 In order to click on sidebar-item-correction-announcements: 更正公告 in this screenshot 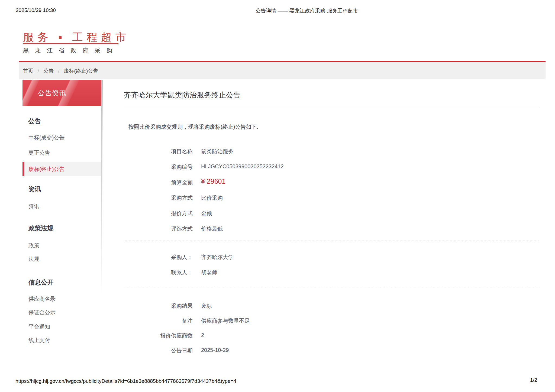, I will do `click(39, 153)`.